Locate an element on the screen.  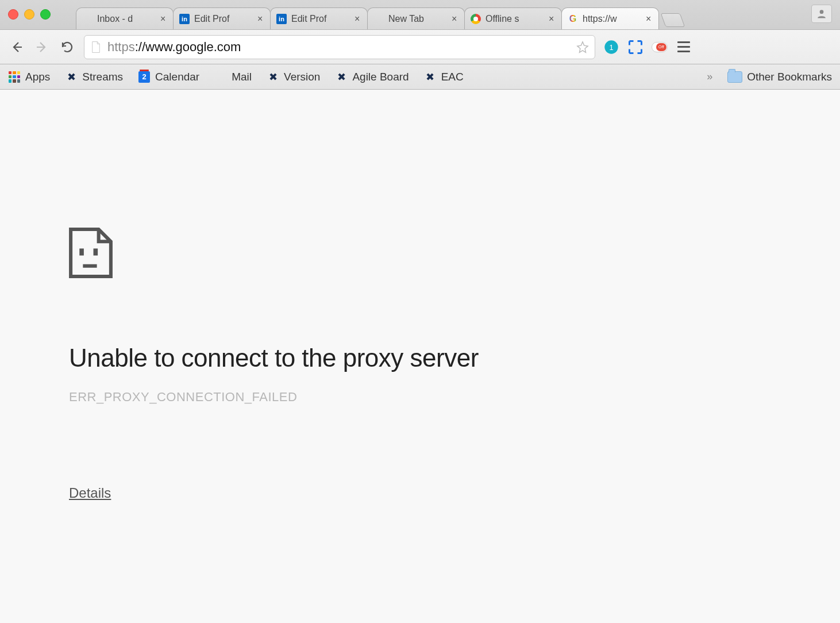
bookmark-streams: ✖︎ Streams is located at coordinates (94, 77).